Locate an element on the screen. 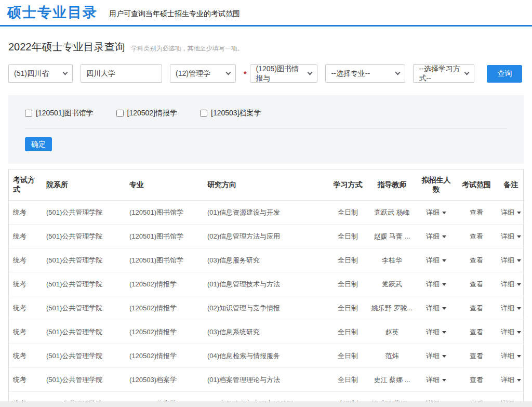  discipline-category-select: (12)管理学 is located at coordinates (203, 74).